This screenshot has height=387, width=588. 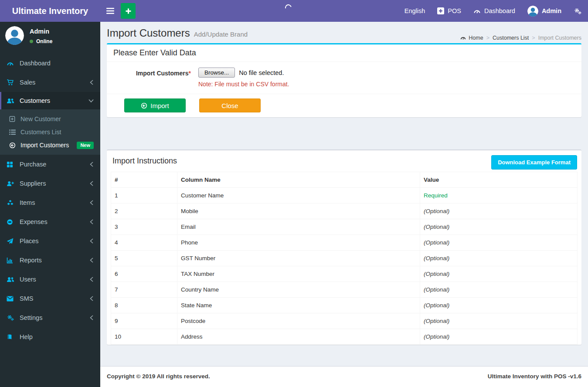 What do you see at coordinates (50, 145) in the screenshot?
I see `sidebar-subitem-import-customers: Import CustomersNew` at bounding box center [50, 145].